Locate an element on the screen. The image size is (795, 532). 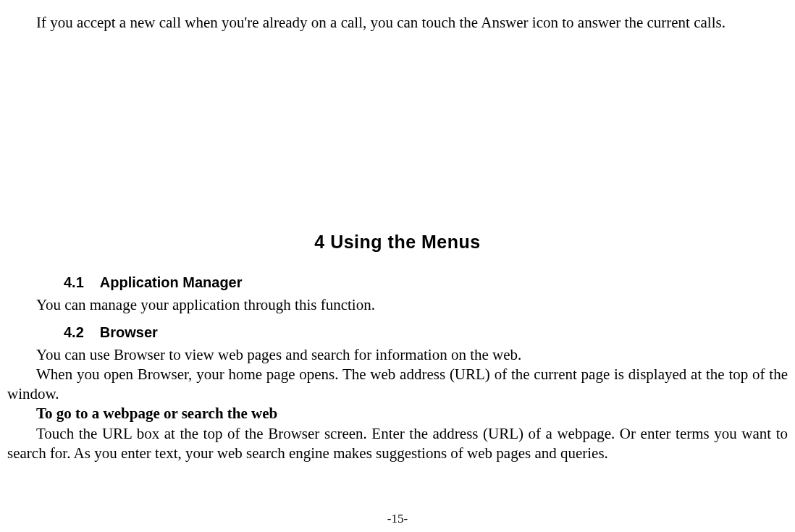
section-title: Application Manager is located at coordinates (171, 282).